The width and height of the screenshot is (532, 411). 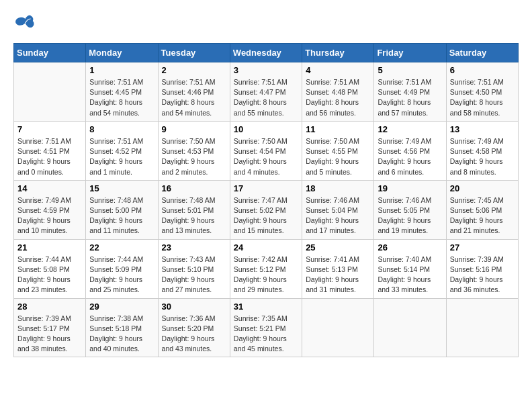 I want to click on week-row-3: 14Sunrise: 7:49 AM Sunset: 4:59 PM Dayli…, so click(x=266, y=210).